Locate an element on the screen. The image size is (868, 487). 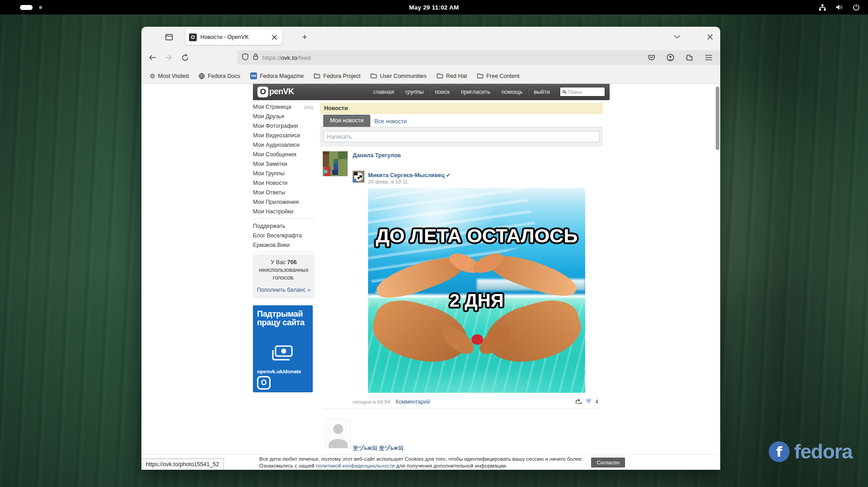
post-author-link: 웃ヅьж의 웃ヅьж의 is located at coordinates (378, 448).